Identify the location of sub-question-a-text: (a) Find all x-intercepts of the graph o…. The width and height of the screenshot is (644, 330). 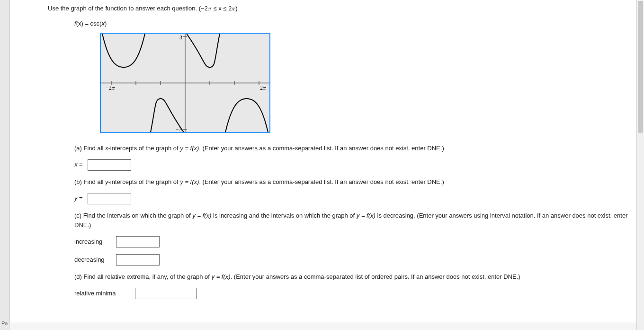
(354, 149).